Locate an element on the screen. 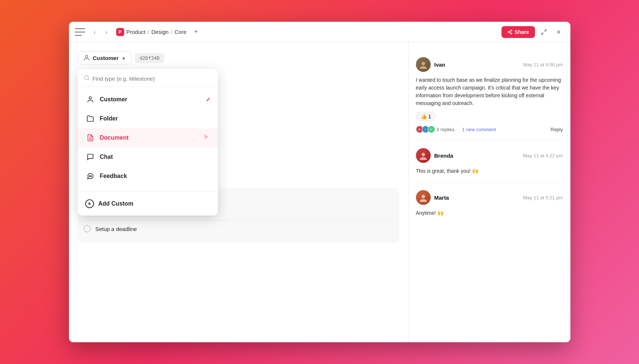  dropdown-divider is located at coordinates (148, 192).